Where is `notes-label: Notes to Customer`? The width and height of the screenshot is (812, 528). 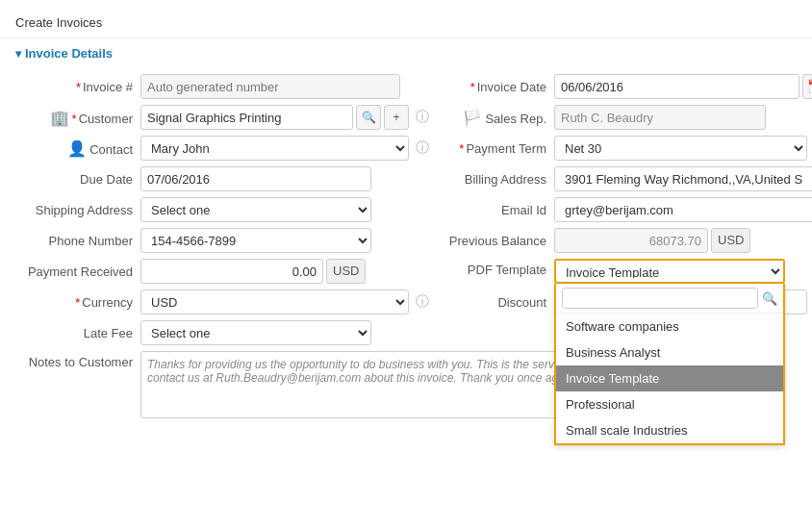 notes-label: Notes to Customer is located at coordinates (78, 360).